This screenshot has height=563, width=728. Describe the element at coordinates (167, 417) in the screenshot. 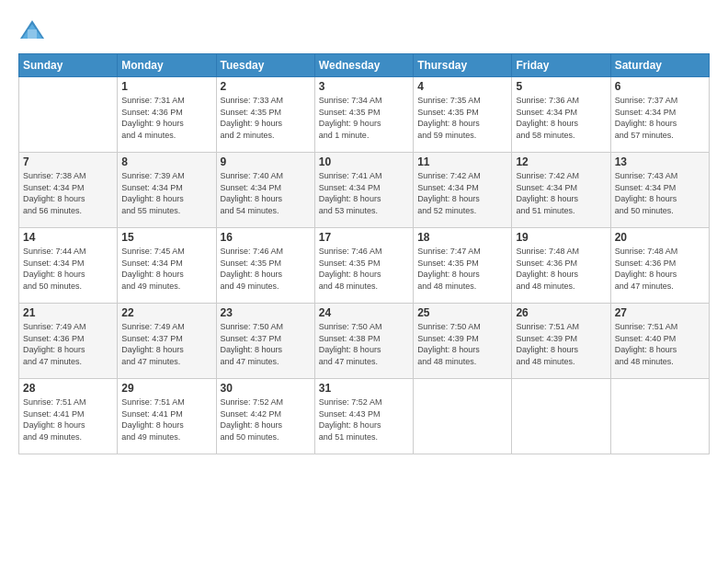

I see `calendar-cell: 29Sunrise: 7:51 AM Sunset: 4:41 PM Dayli…` at that location.